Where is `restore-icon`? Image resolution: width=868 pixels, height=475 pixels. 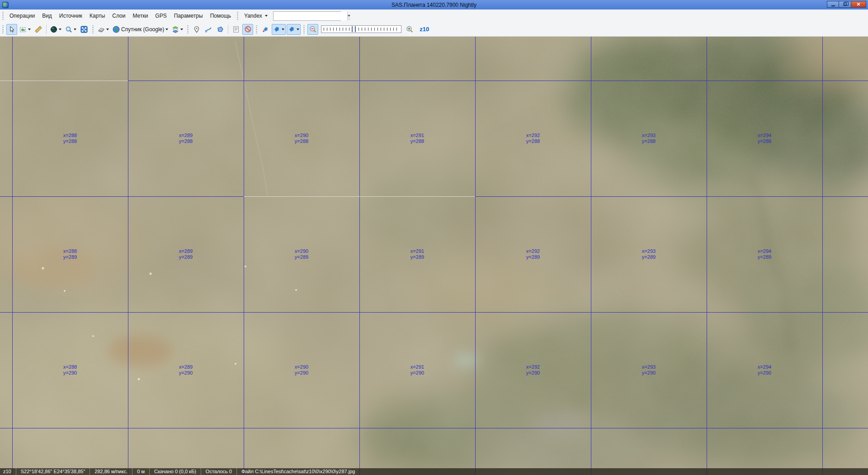
restore-icon is located at coordinates (845, 5).